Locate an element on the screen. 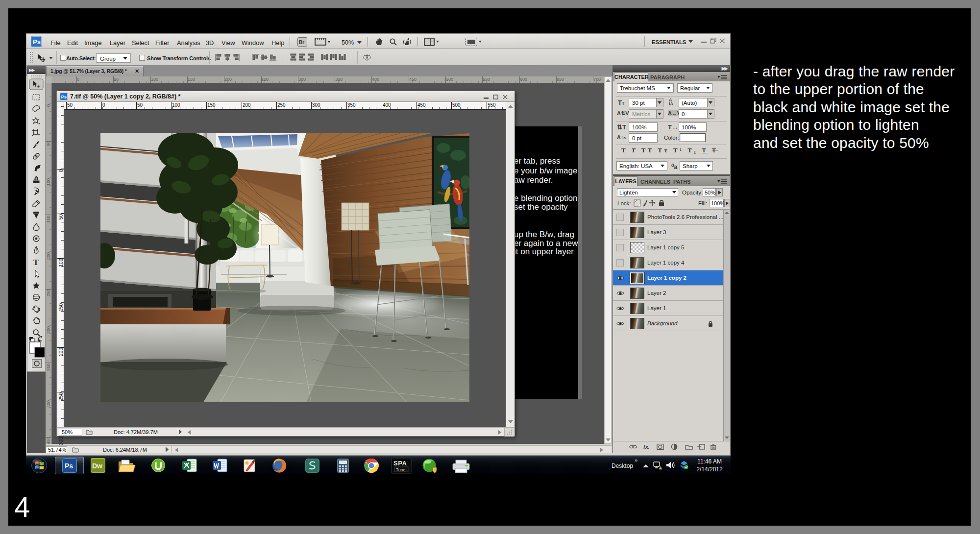 This screenshot has height=534, width=980. svg-text: Tune is located at coordinates (401, 470).